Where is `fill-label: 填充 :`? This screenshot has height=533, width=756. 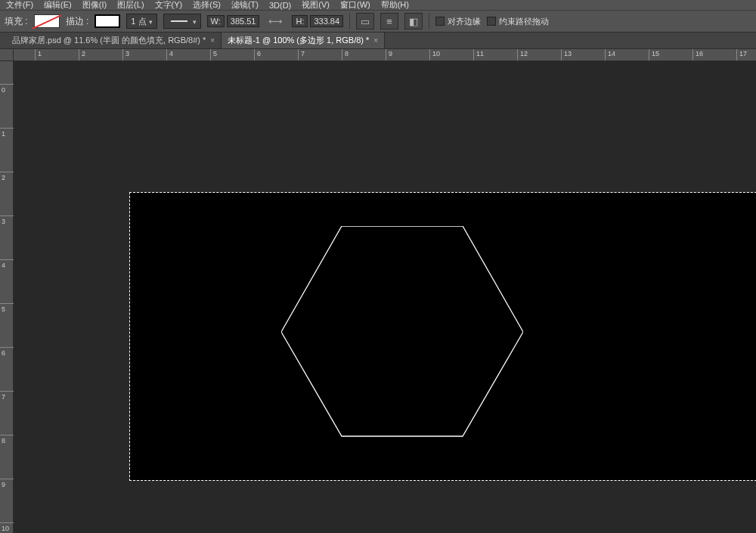 fill-label: 填充 : is located at coordinates (17, 21).